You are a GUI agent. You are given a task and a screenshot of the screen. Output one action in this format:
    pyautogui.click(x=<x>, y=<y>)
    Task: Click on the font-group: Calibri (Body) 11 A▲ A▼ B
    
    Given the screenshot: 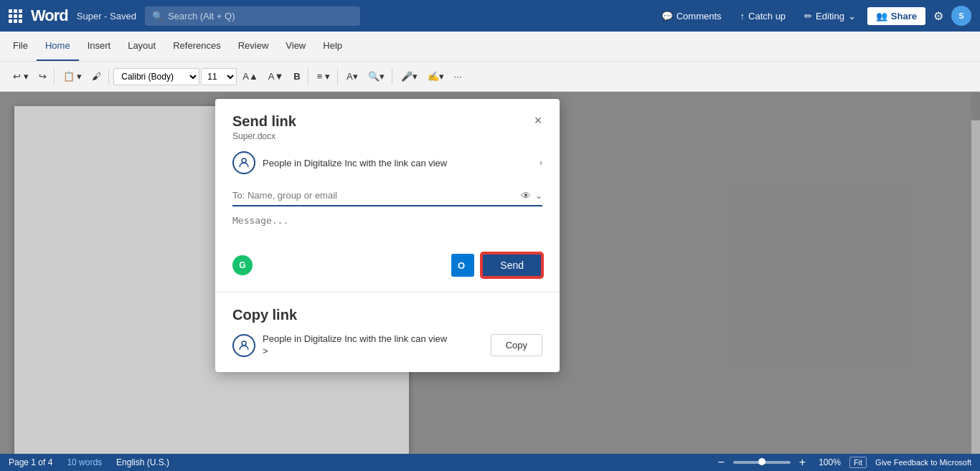 What is the action you would take?
    pyautogui.click(x=209, y=77)
    